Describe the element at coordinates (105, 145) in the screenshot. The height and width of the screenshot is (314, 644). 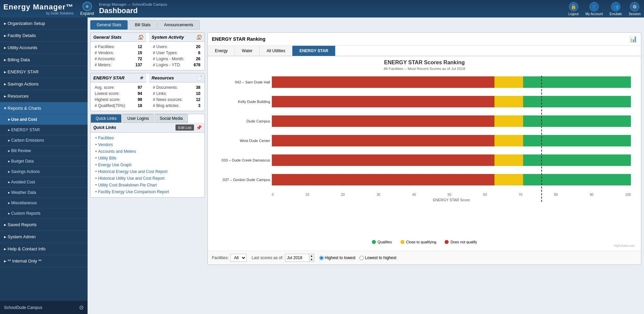
I see `link-vendors: Vendors` at that location.